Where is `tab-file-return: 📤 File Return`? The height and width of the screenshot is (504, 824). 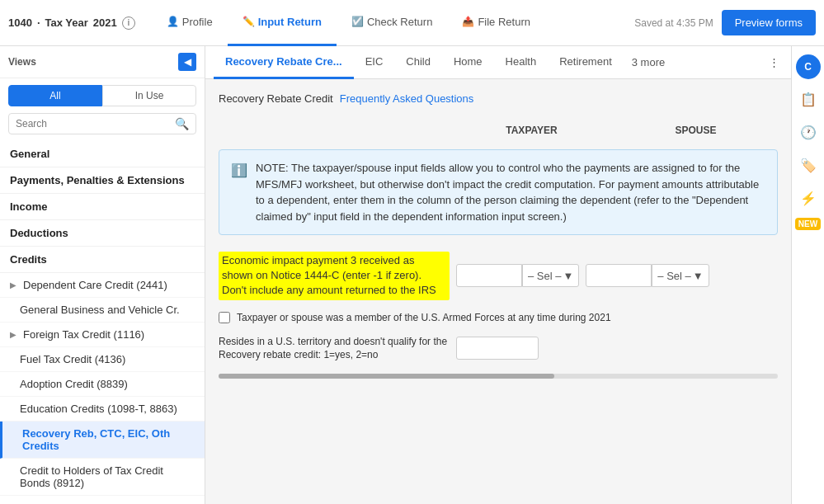 tab-file-return: 📤 File Return is located at coordinates (497, 23).